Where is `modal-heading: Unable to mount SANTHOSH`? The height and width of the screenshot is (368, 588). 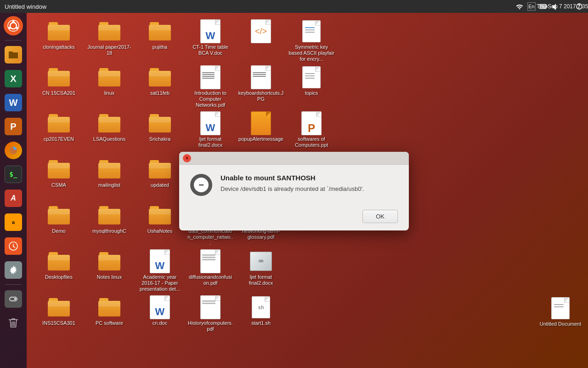 modal-heading: Unable to mount SANTHOSH is located at coordinates (292, 178).